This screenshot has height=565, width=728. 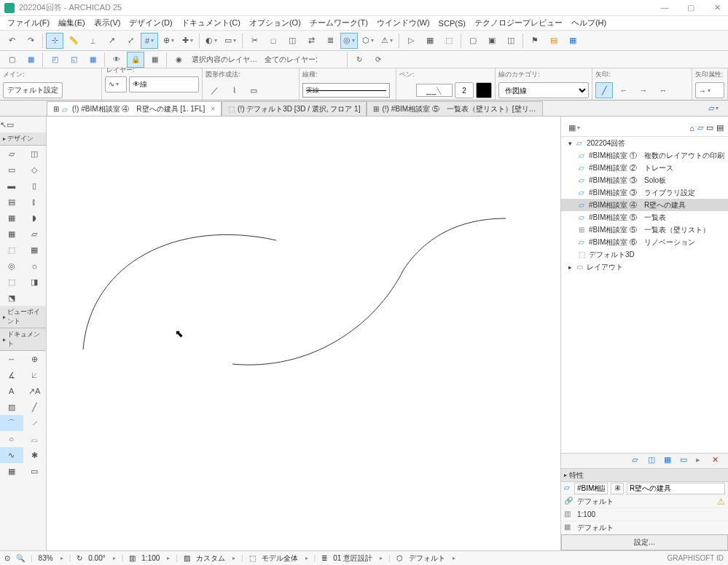 I want to click on suspend-button: ◐▾, so click(x=211, y=41).